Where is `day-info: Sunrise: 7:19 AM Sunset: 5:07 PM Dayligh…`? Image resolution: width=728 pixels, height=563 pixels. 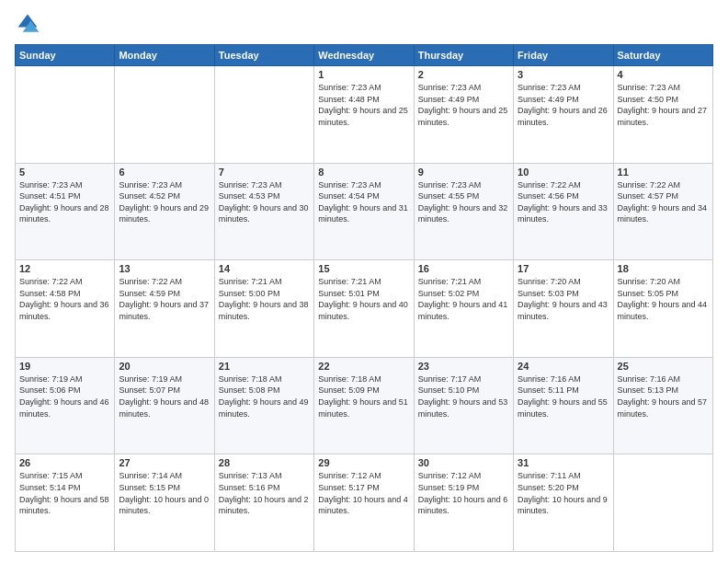 day-info: Sunrise: 7:19 AM Sunset: 5:07 PM Dayligh… is located at coordinates (164, 396).